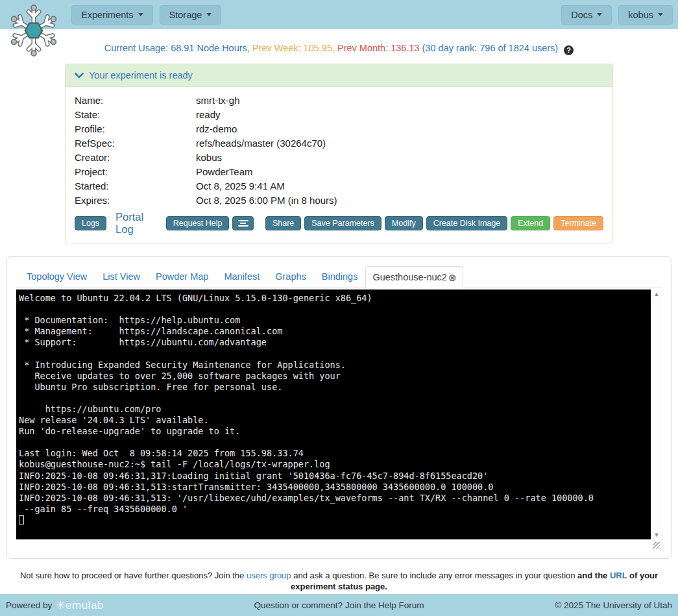 Image resolution: width=678 pixels, height=616 pixels. Describe the element at coordinates (208, 114) in the screenshot. I see `experiment-state: ready` at that location.